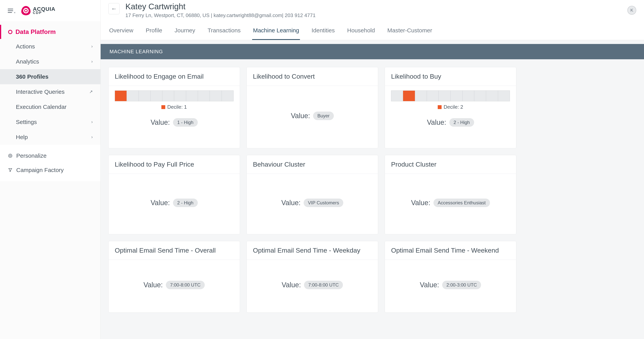 This screenshot has height=339, width=644. What do you see at coordinates (450, 77) in the screenshot?
I see `card-title: Likelihood to Buy` at bounding box center [450, 77].